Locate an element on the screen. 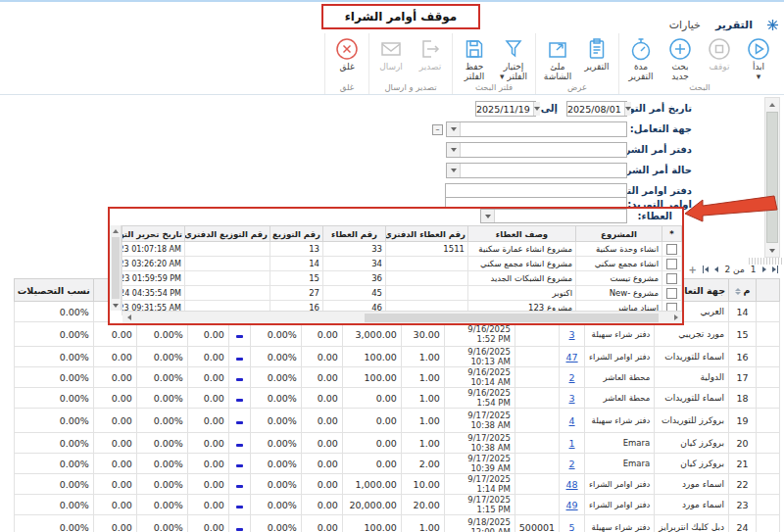  grid-row: 15مورد تجريبيدفتر شراء سهيلة39/16/20251:… is located at coordinates (396, 335).